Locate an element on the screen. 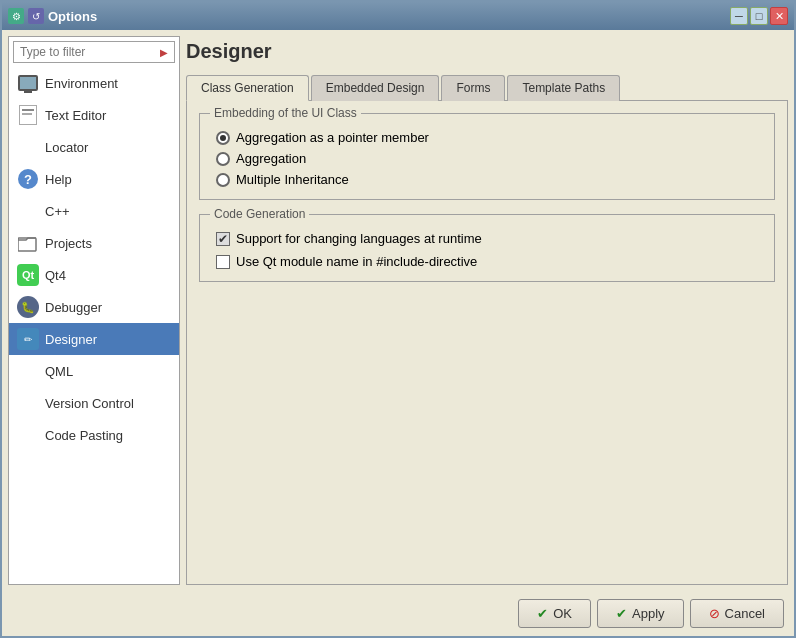 The width and height of the screenshot is (796, 638). checkbox-qt-module-name: Use Qt module name in #include-directive is located at coordinates (487, 262).